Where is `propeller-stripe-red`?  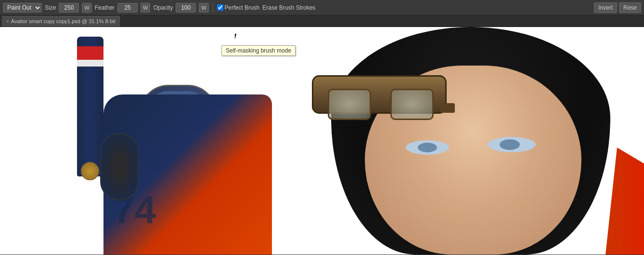
propeller-stripe-red is located at coordinates (90, 53).